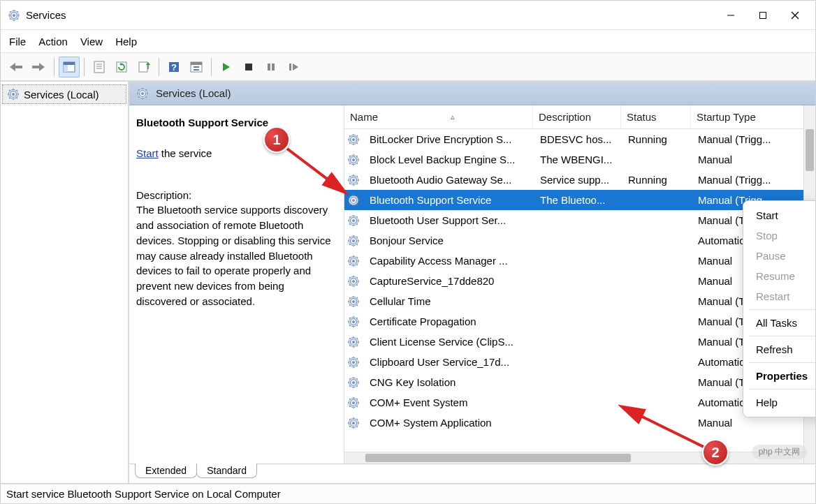 The width and height of the screenshot is (816, 504). What do you see at coordinates (17, 67) in the screenshot?
I see `back-button` at bounding box center [17, 67].